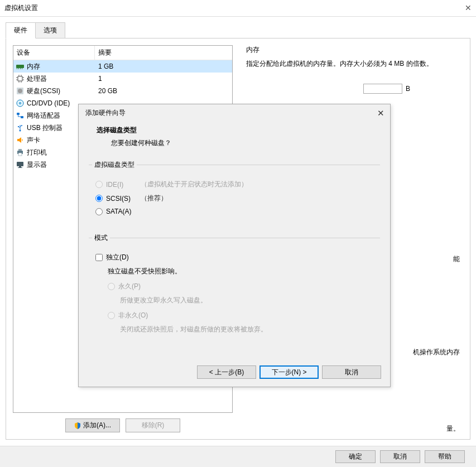 Image resolution: width=476 pixels, height=467 pixels. What do you see at coordinates (37, 79) in the screenshot?
I see `device-name: 处理器` at bounding box center [37, 79].